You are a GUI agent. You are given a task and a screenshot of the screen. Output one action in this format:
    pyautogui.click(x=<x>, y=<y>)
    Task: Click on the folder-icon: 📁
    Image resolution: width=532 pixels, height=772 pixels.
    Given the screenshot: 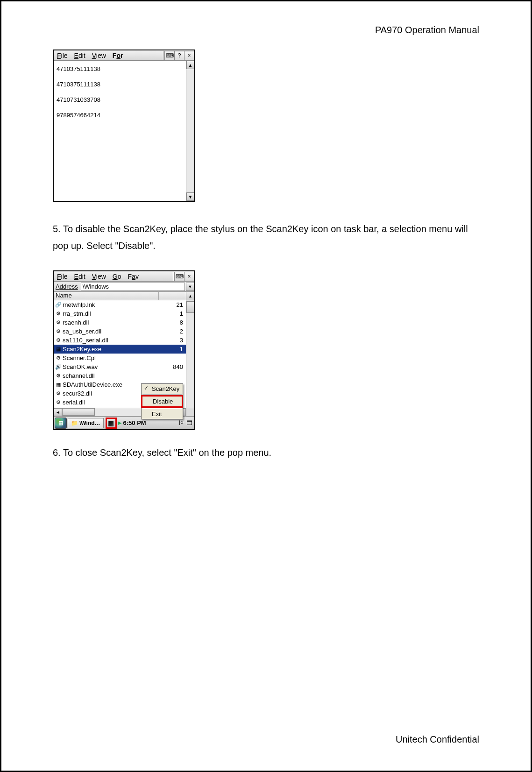 What is the action you would take?
    pyautogui.click(x=75, y=423)
    